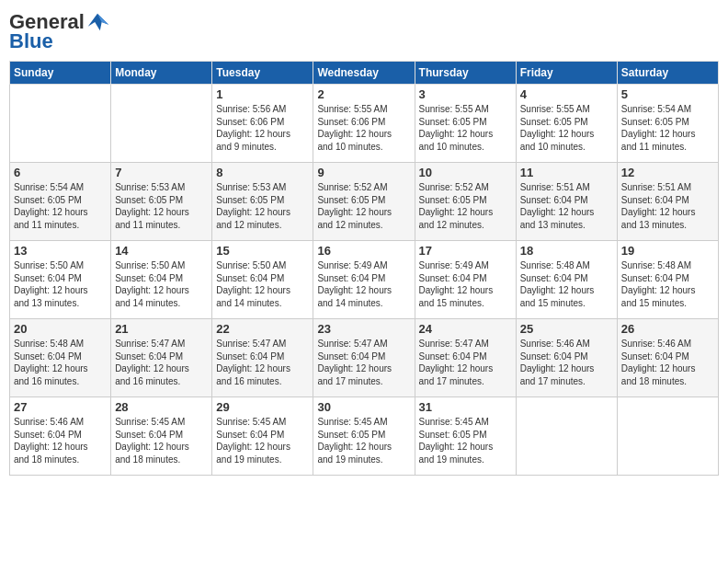 The image size is (728, 563). I want to click on day-number: 21, so click(162, 329).